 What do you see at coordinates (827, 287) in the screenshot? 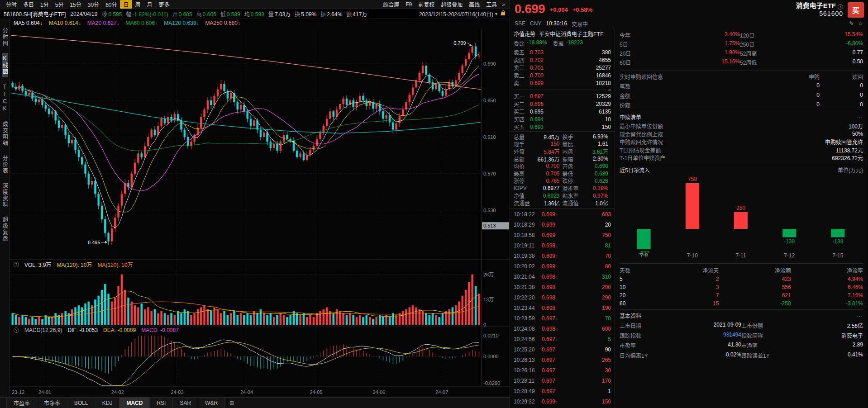
I see `flow-net-rate: 6.46%` at bounding box center [827, 287].